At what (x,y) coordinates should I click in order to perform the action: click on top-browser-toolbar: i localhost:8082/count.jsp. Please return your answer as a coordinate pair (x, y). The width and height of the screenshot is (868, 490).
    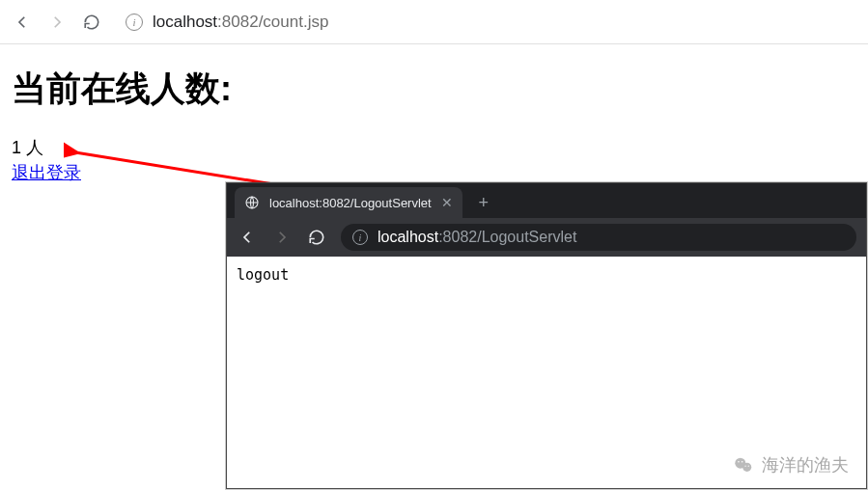
    Looking at the image, I should click on (434, 22).